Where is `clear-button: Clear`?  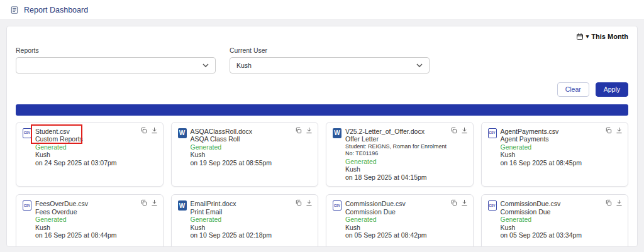
clear-button: Clear is located at coordinates (574, 89).